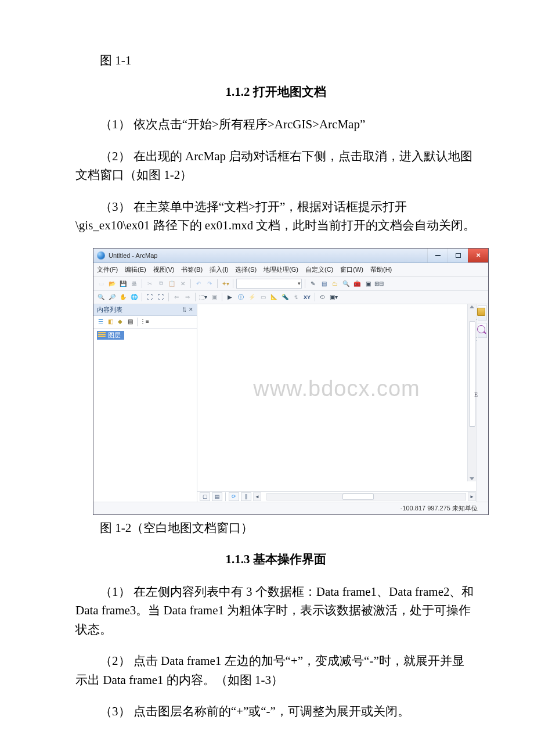 The width and height of the screenshot is (534, 756). What do you see at coordinates (100, 322) in the screenshot?
I see `list-by-drawing-order-icon: ☰` at bounding box center [100, 322].